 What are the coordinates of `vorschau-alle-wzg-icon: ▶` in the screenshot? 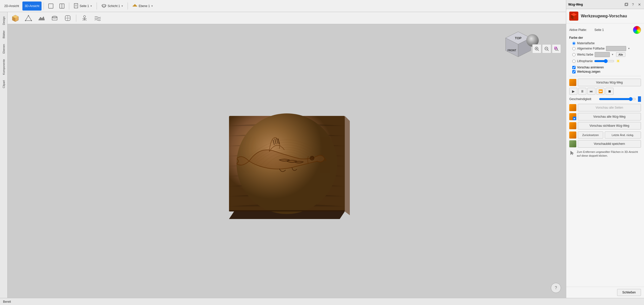 It's located at (573, 117).